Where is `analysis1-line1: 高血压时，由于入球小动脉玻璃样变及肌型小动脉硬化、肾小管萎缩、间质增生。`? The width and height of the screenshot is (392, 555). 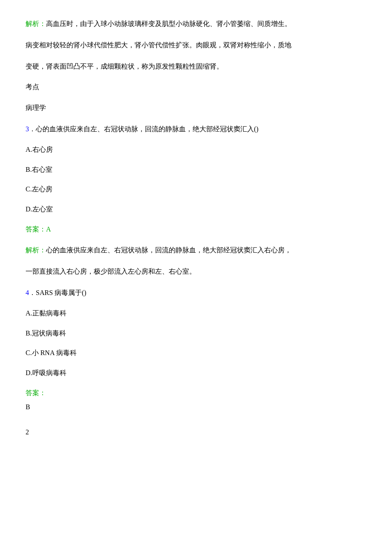
analysis1-line1: 高血压时，由于入球小动脉玻璃样变及肌型小动脉硬化、肾小管萎缩、间质增生。 is located at coordinates (169, 24).